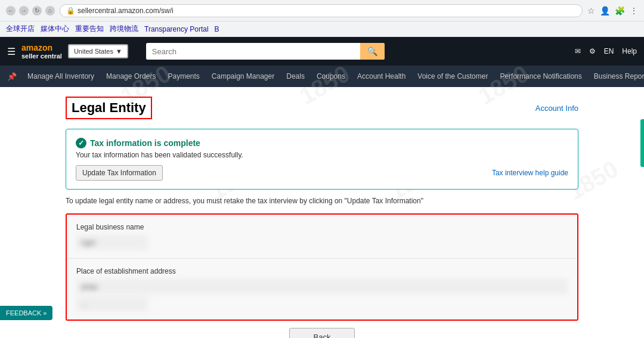 This screenshot has height=338, width=644. Describe the element at coordinates (125, 11) in the screenshot. I see `url-text: sellercentral.amazon.com/sw/i` at that location.